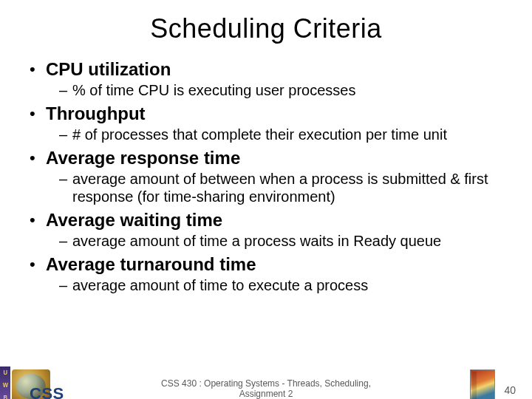  I want to click on sub-item: – average amount of between when a proce…, so click(283, 188).